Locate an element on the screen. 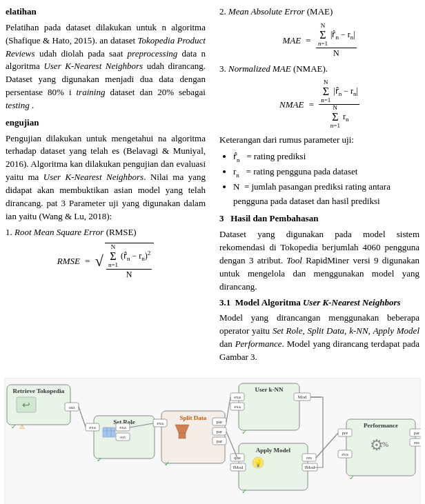  section-pelatihan: elatihan Pelatihan pada dataset dilakuka… is located at coordinates (106, 59).